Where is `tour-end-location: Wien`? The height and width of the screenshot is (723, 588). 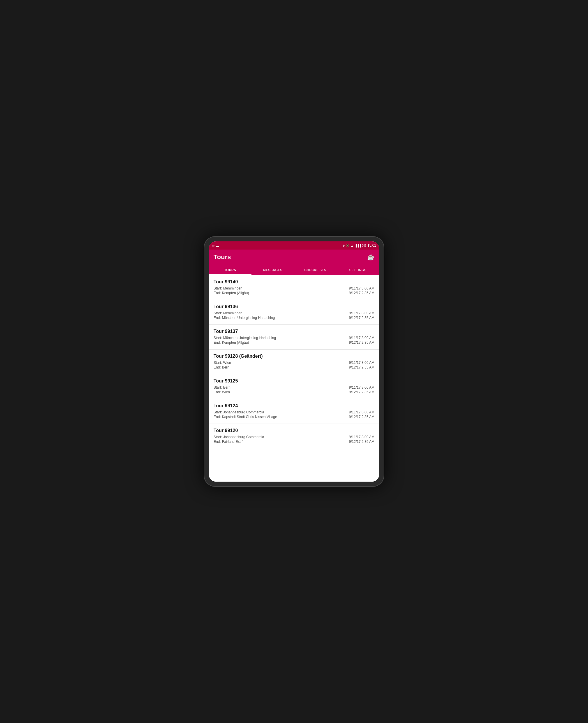
tour-end-location: Wien is located at coordinates (286, 392).